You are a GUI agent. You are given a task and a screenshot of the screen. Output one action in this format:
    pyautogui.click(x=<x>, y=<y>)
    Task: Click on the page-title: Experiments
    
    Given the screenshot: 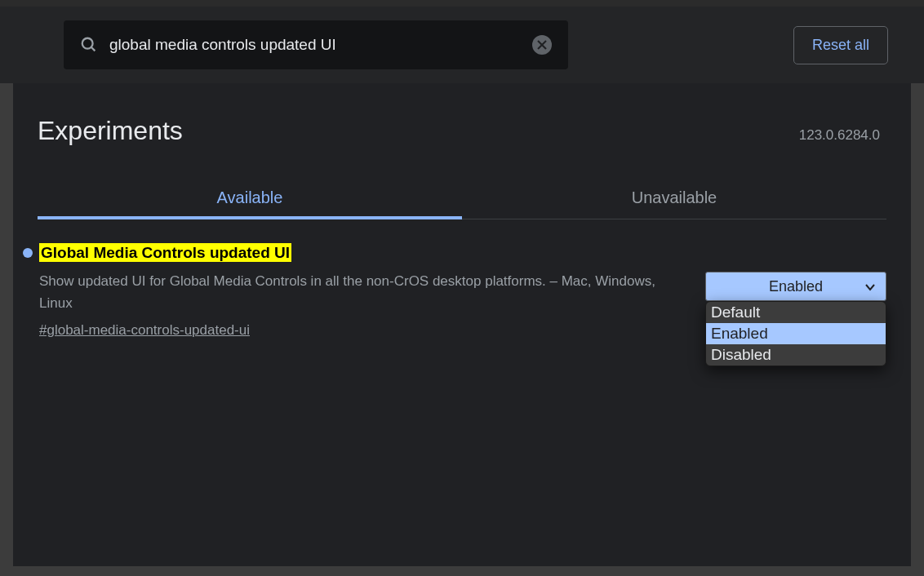 What is the action you would take?
    pyautogui.click(x=110, y=131)
    